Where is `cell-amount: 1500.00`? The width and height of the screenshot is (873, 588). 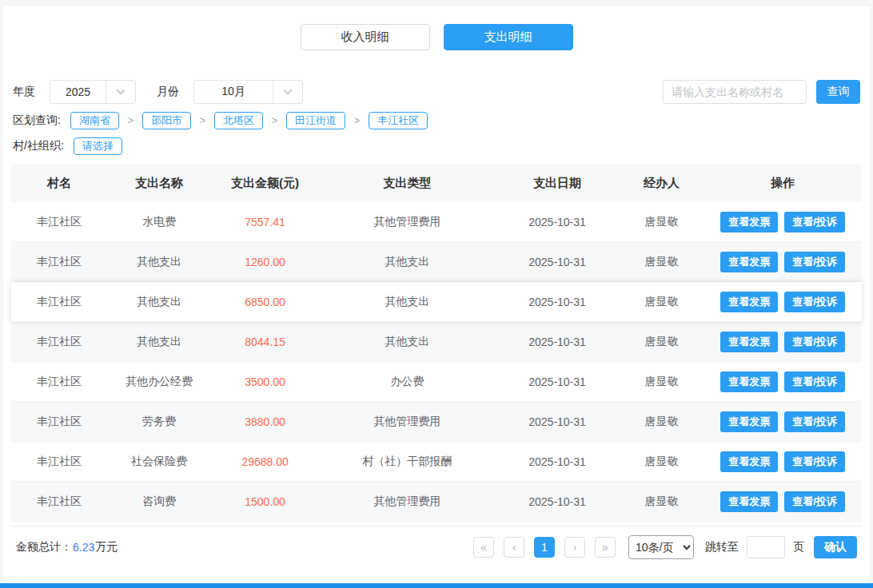
cell-amount: 1500.00 is located at coordinates (265, 502).